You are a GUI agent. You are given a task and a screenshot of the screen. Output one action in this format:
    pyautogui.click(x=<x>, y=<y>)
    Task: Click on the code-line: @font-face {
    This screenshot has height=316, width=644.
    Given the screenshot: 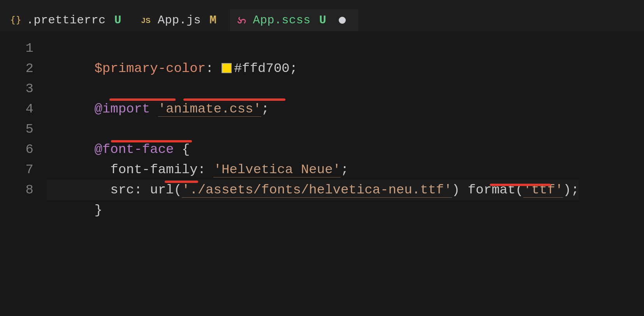 What is the action you would take?
    pyautogui.click(x=313, y=129)
    